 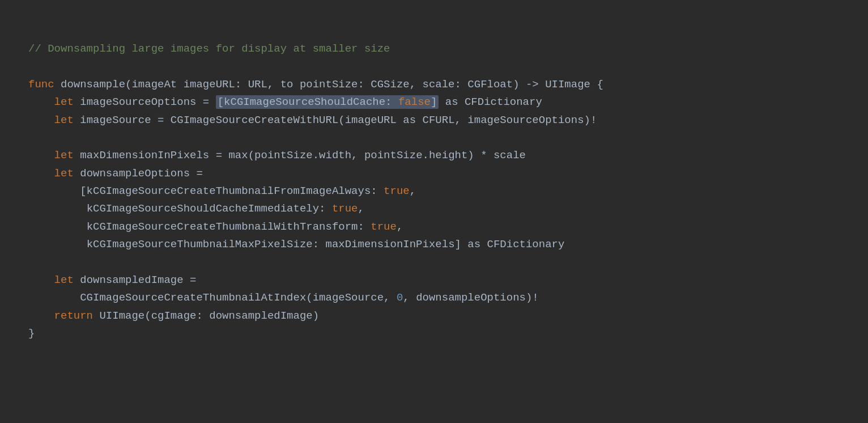 What do you see at coordinates (64, 174) in the screenshot?
I see `let-keyword-4: let` at bounding box center [64, 174].